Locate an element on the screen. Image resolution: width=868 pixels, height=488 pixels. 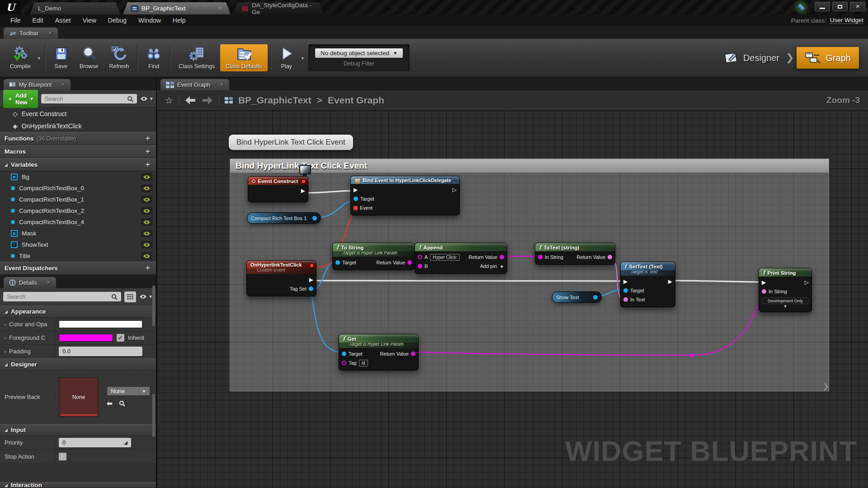
browse-to-asset-icon is located at coordinates (122, 404).